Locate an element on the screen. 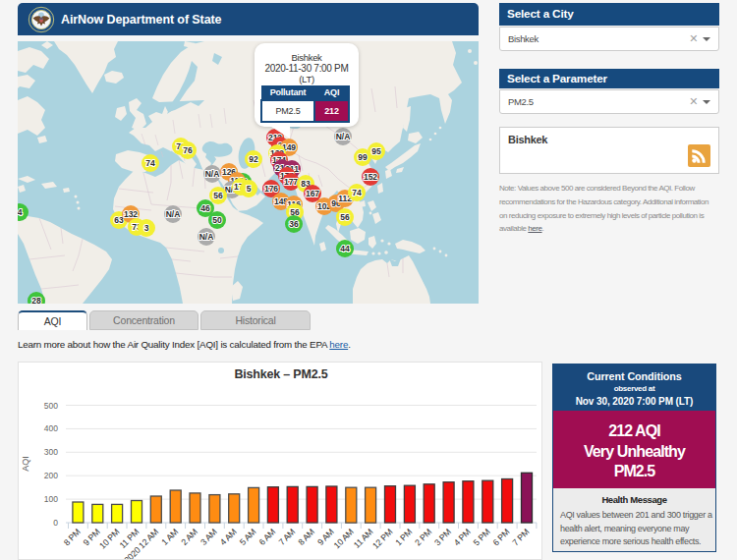  svg-text: 5 is located at coordinates (250, 189).